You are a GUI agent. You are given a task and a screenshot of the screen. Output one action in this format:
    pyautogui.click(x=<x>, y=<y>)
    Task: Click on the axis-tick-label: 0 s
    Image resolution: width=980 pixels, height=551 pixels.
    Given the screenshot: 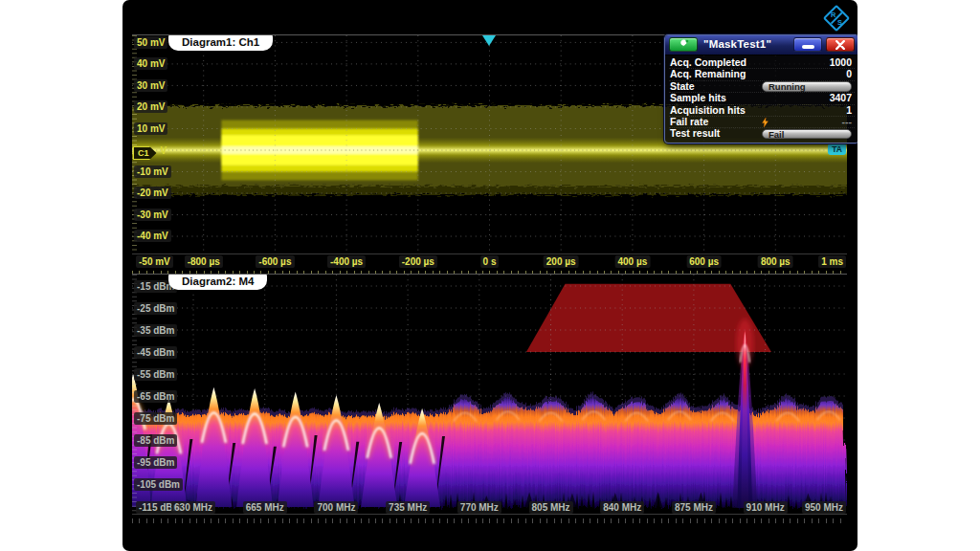 What is the action you would take?
    pyautogui.click(x=490, y=262)
    